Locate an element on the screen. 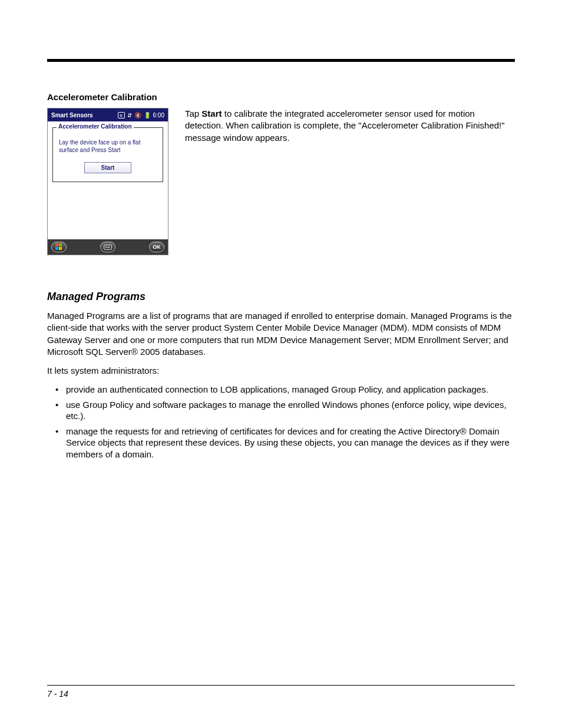 The width and height of the screenshot is (562, 728). managed-programs-para2: It lets system administrators: is located at coordinates (281, 371).